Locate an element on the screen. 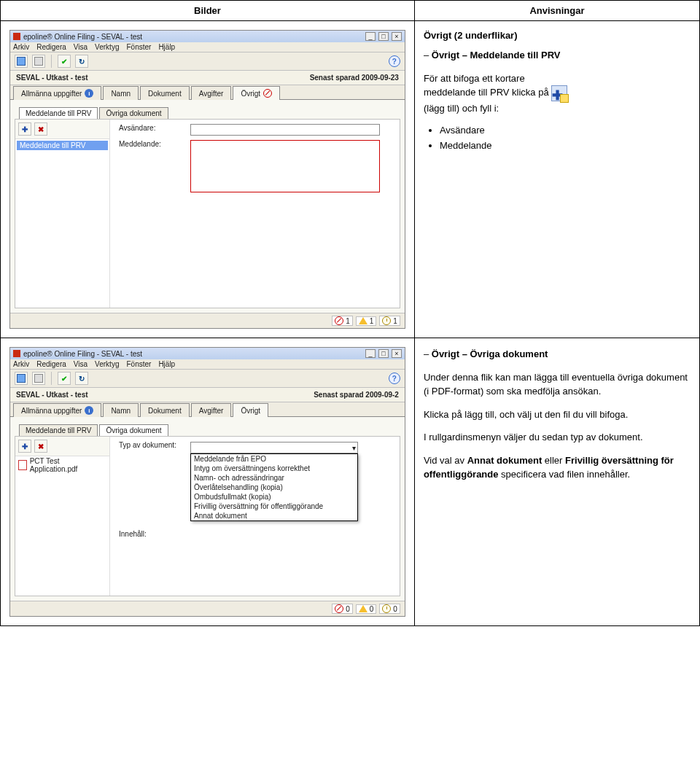 The height and width of the screenshot is (772, 700). dropdown-option: Meddelande från EPO is located at coordinates (274, 459).